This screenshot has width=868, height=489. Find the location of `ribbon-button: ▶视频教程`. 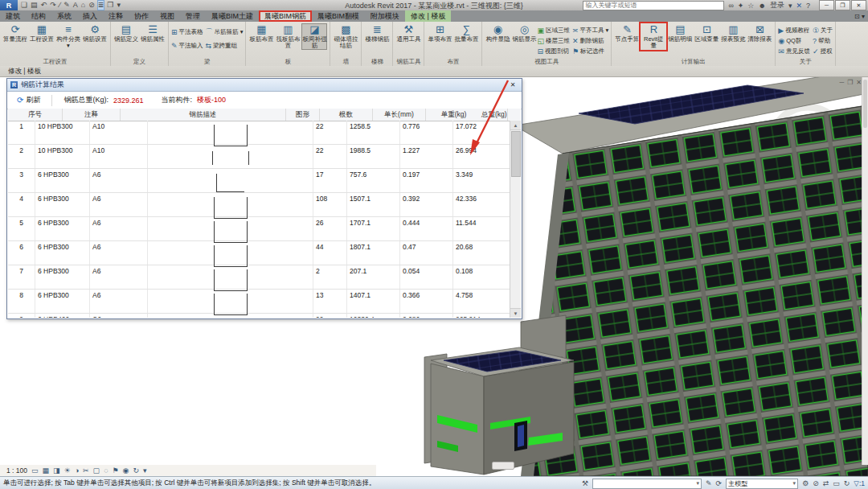

ribbon-button: ▶视频教程 is located at coordinates (794, 31).